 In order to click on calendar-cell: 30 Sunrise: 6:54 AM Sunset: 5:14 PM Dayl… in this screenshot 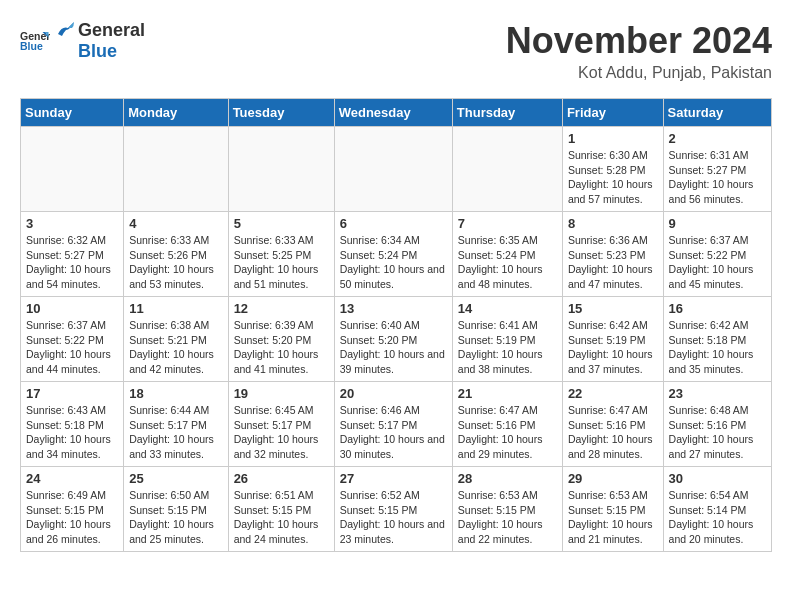, I will do `click(717, 510)`.